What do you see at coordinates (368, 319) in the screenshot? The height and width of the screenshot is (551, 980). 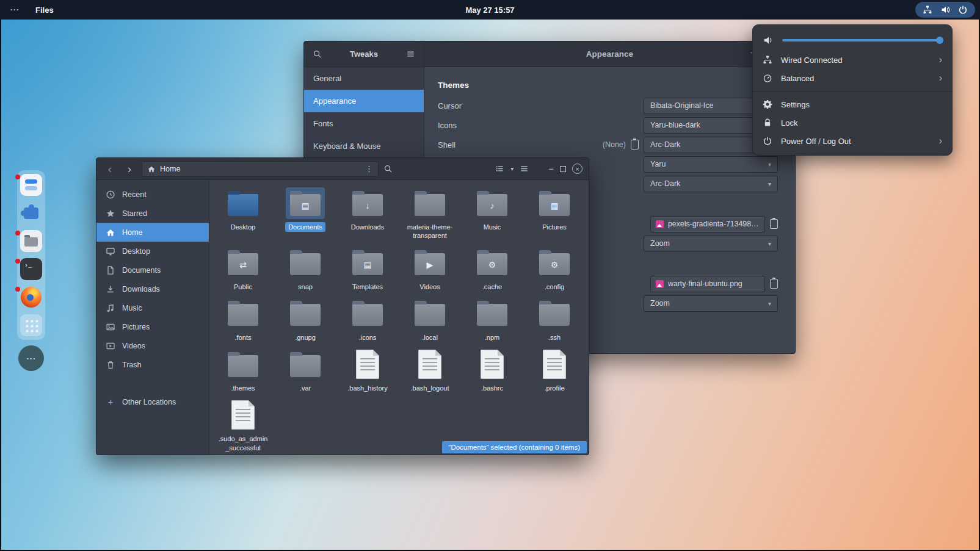 I see `file-item: .icons` at bounding box center [368, 319].